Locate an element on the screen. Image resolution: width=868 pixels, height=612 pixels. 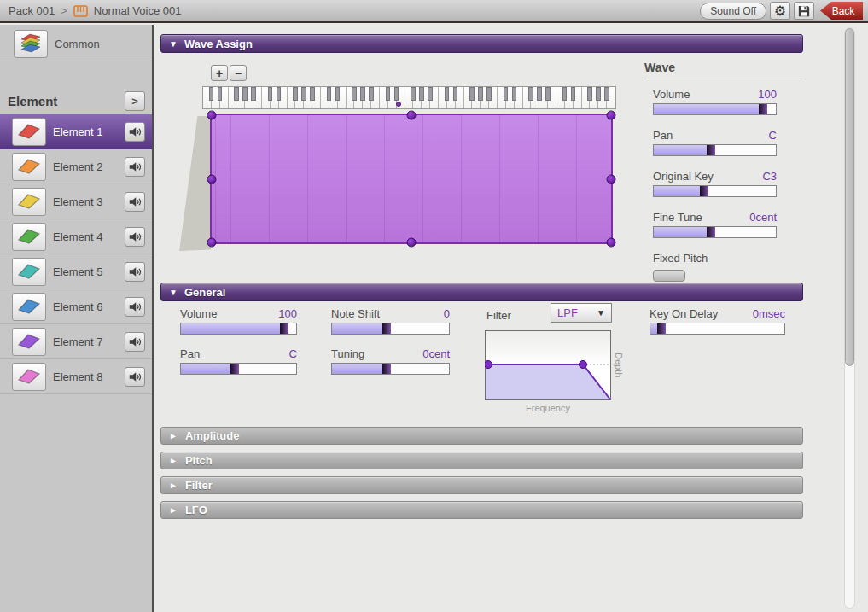
wave-assign-section-header: ▼ Wave Assign is located at coordinates (481, 44).